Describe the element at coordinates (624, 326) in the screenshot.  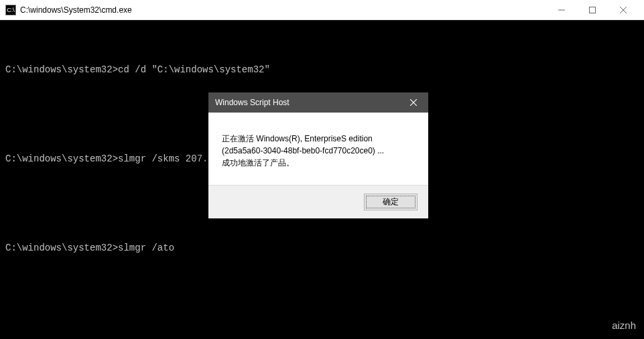
I see `watermark-text: aiznh` at that location.